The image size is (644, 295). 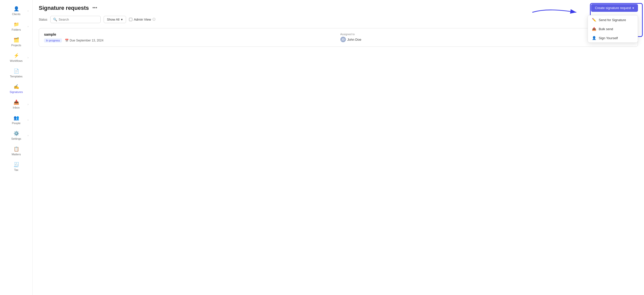 I want to click on assigned-name: John Doe, so click(x=354, y=40).